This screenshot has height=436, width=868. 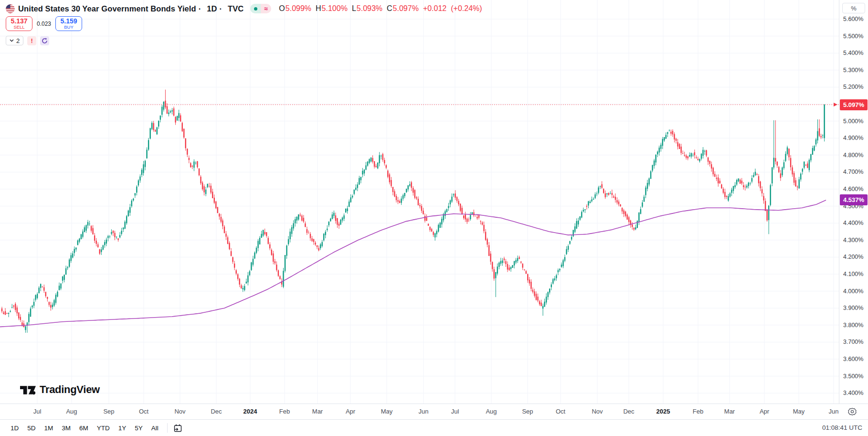 What do you see at coordinates (19, 27) in the screenshot?
I see `sell-label: SELL` at bounding box center [19, 27].